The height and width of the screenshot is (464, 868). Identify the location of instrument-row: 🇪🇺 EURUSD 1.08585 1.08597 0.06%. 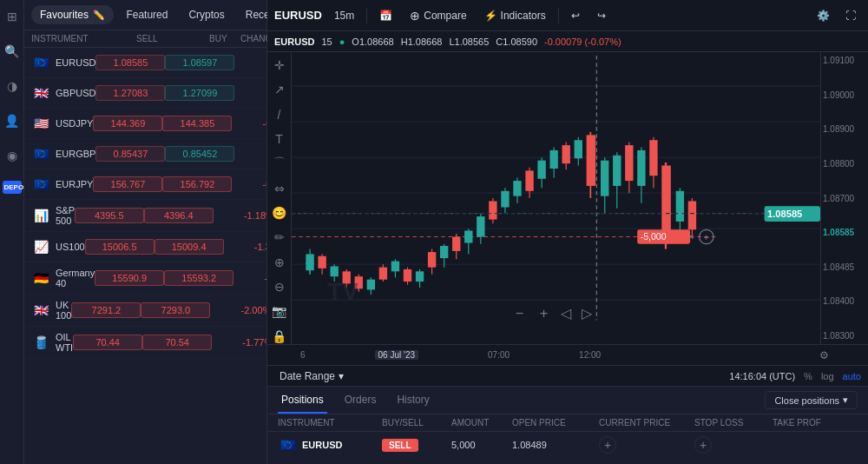
(146, 63).